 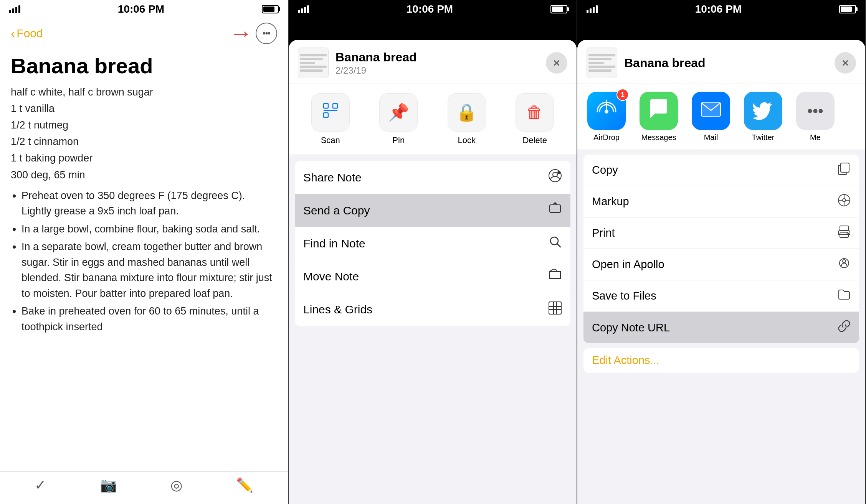 I want to click on share-note-icon, so click(x=555, y=177).